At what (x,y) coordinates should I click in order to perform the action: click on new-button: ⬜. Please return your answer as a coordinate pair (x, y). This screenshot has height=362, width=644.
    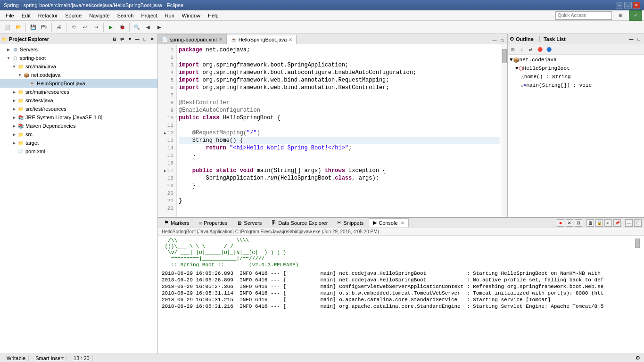
    Looking at the image, I should click on (7, 27).